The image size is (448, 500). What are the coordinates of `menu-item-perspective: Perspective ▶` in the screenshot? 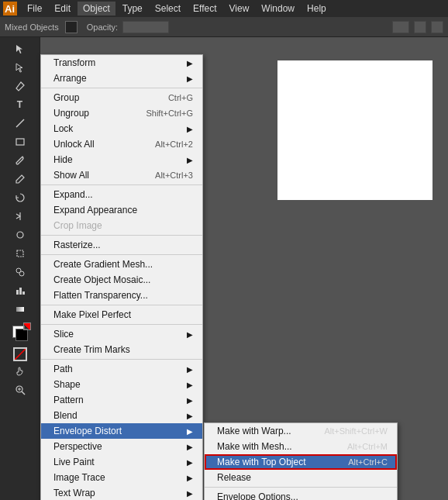 It's located at (122, 447).